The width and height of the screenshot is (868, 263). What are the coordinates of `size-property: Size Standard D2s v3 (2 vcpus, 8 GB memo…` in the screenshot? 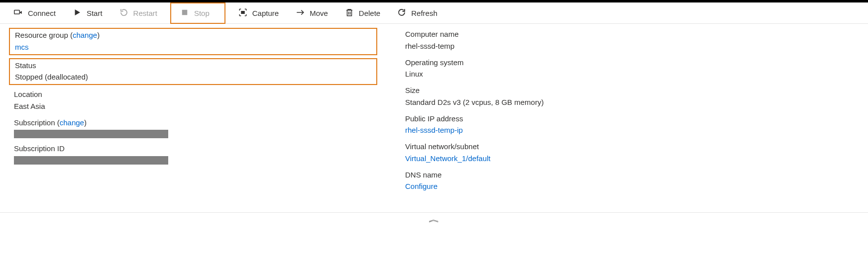 It's located at (583, 96).